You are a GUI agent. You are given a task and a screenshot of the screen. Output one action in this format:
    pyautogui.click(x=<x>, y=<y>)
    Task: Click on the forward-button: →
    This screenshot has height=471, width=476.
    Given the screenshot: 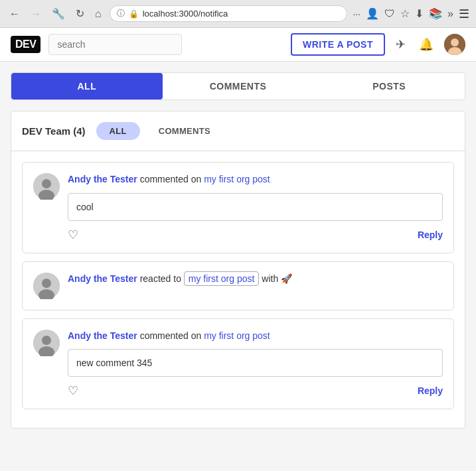 What is the action you would take?
    pyautogui.click(x=36, y=14)
    